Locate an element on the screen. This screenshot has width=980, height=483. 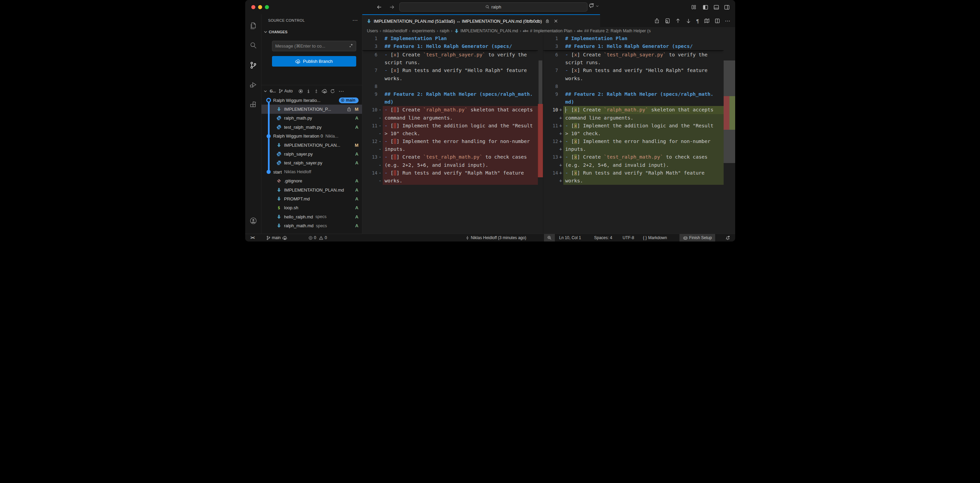
breadcrumb-item: Users is located at coordinates (373, 31).